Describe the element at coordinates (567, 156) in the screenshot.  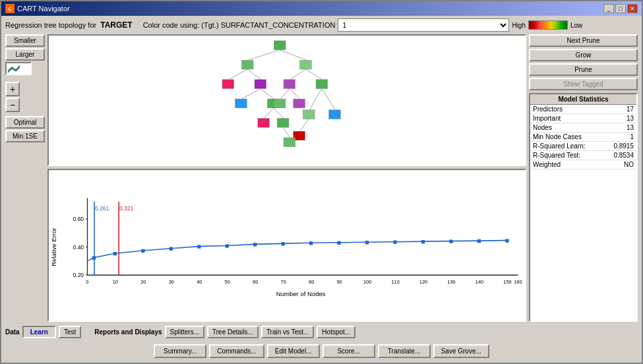
I see `stats-label: R-Squared Test:` at that location.